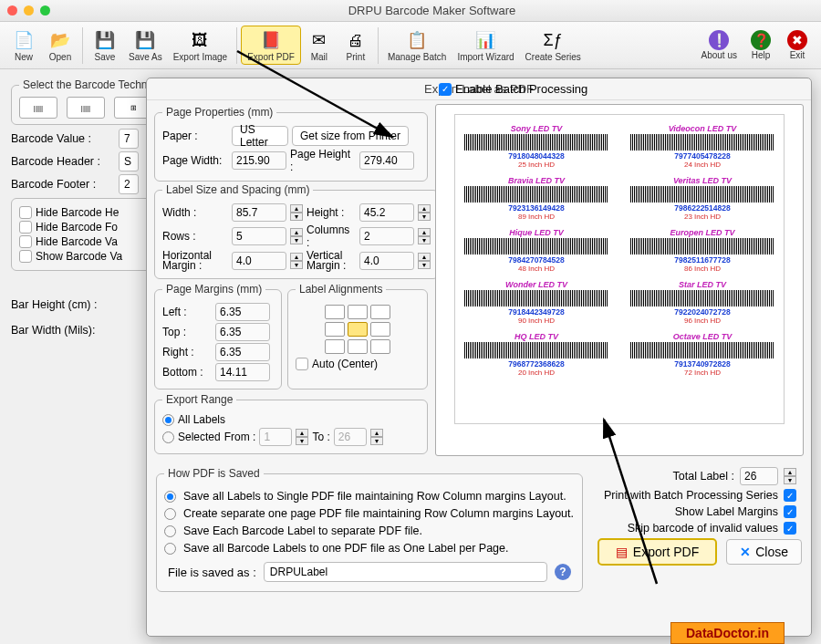 The height and width of the screenshot is (644, 821). What do you see at coordinates (341, 289) in the screenshot?
I see `alignments-legend: Label Alignments` at bounding box center [341, 289].